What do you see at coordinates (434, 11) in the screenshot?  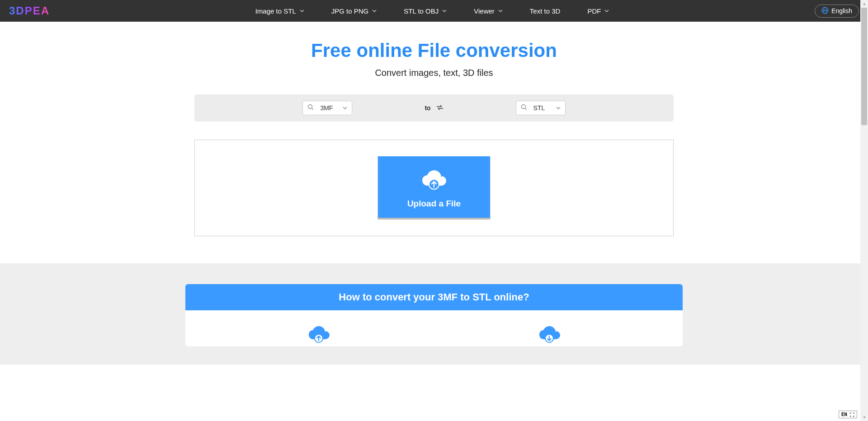 I see `header: 3DPEA Image to STL JPG to PNG STL to OBJ…` at bounding box center [434, 11].